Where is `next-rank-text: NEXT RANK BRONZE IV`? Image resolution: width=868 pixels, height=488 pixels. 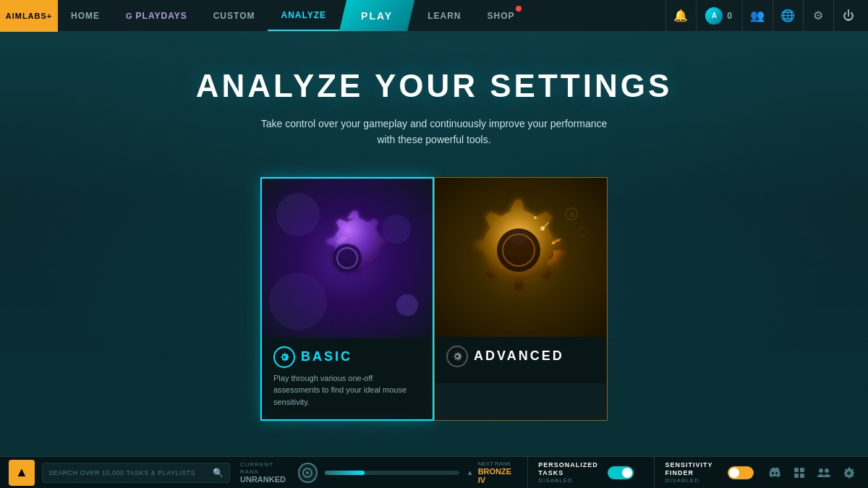 next-rank-text: NEXT RANK BRONZE IV is located at coordinates (498, 473).